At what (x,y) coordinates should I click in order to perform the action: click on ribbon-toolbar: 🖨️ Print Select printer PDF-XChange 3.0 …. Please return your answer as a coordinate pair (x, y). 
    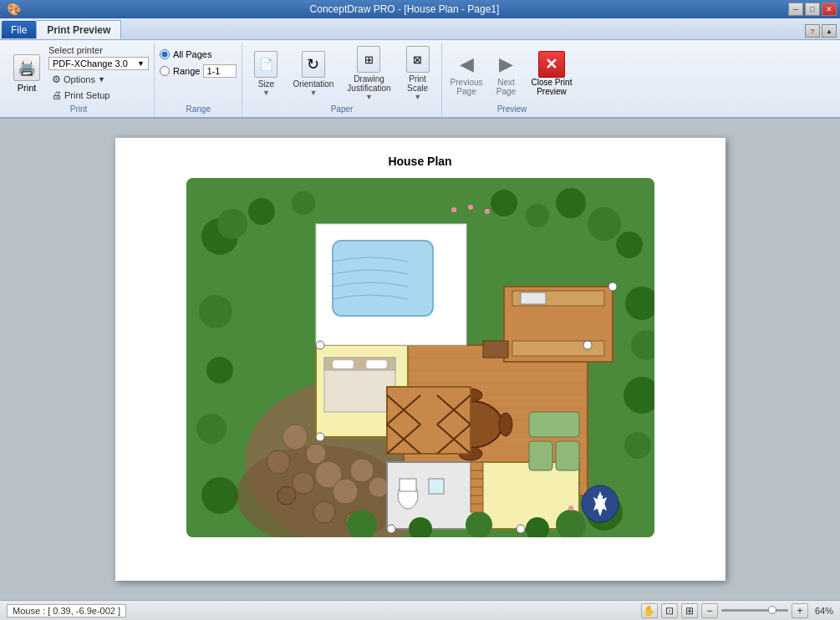
    Looking at the image, I should click on (420, 79).